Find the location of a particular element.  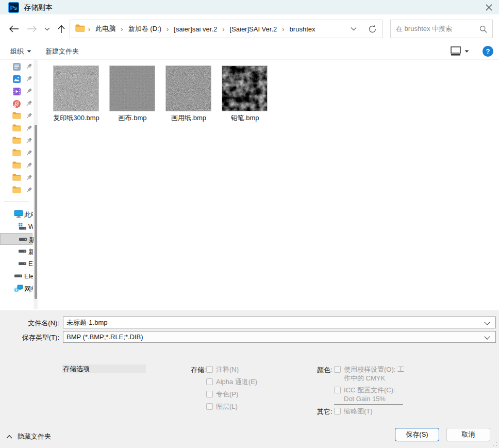

resize-grip is located at coordinates (495, 444).